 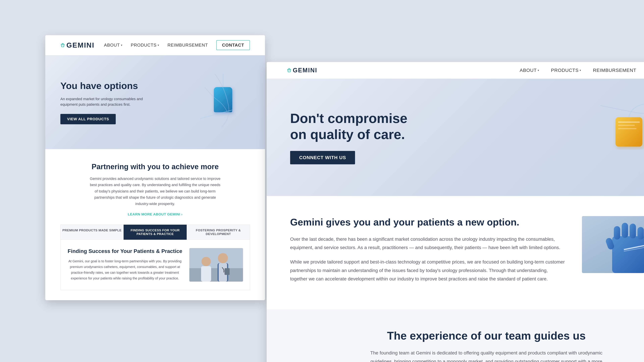 I want to click on left-logo: GEMINI, so click(x=78, y=45).